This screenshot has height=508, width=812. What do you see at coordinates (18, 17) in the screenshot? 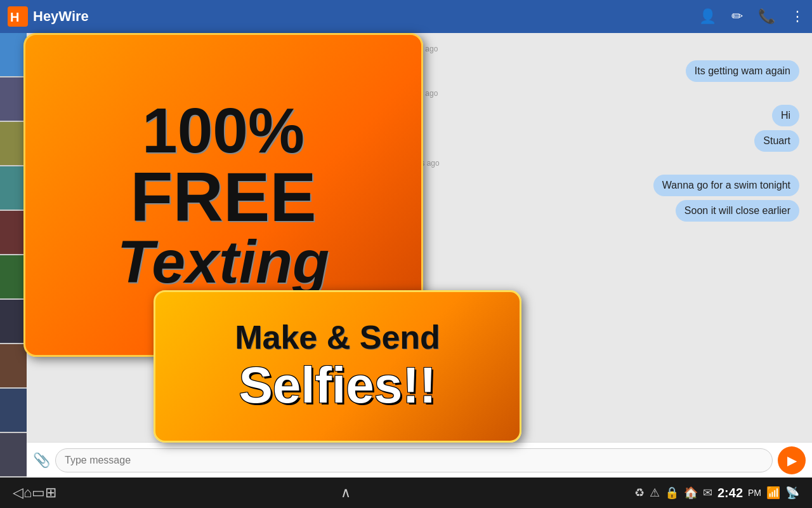
I see `heywire-logo-icon: H` at bounding box center [18, 17].